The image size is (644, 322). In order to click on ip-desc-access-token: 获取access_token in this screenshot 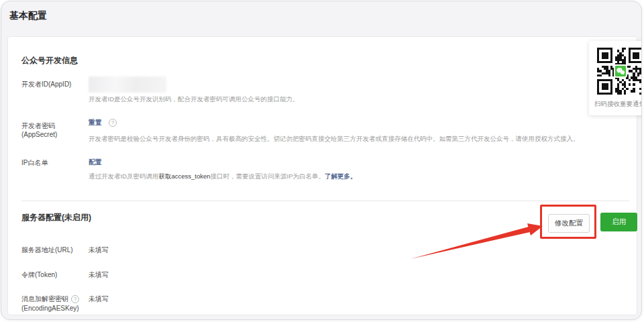, I will do `click(185, 176)`.